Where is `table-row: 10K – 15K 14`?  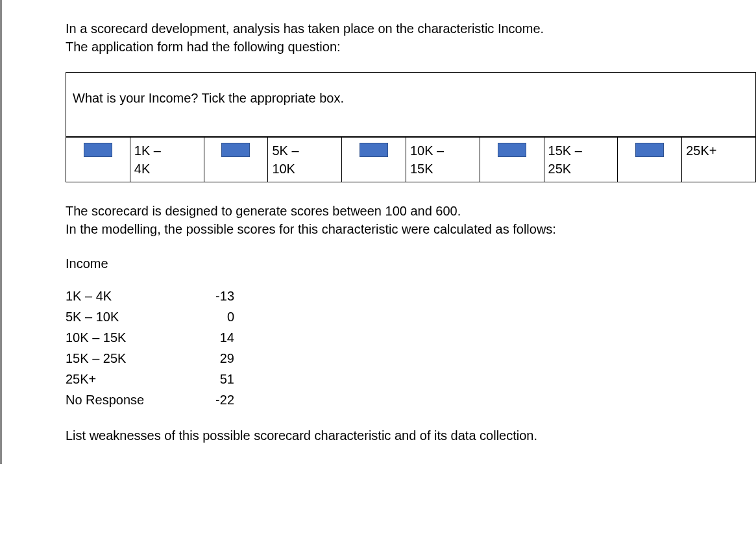 table-row: 10K – 15K 14 is located at coordinates (150, 337).